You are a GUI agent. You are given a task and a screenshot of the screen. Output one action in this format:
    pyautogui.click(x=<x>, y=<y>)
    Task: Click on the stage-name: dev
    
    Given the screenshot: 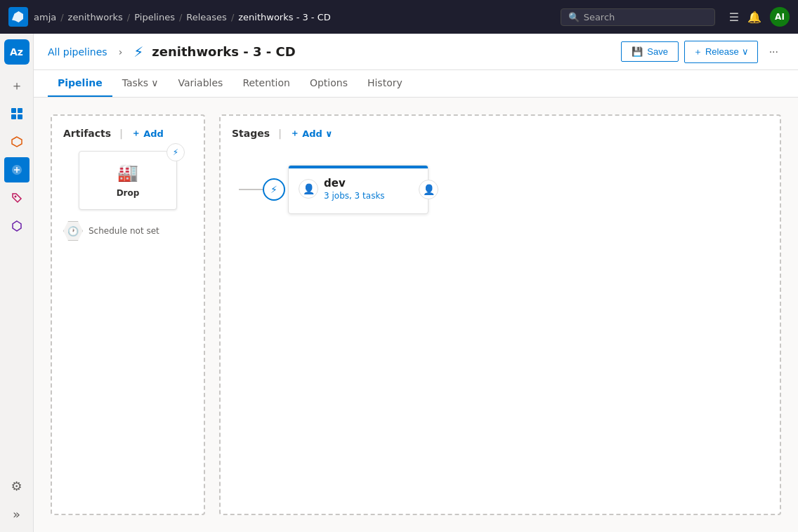 What is the action you would take?
    pyautogui.click(x=371, y=183)
    